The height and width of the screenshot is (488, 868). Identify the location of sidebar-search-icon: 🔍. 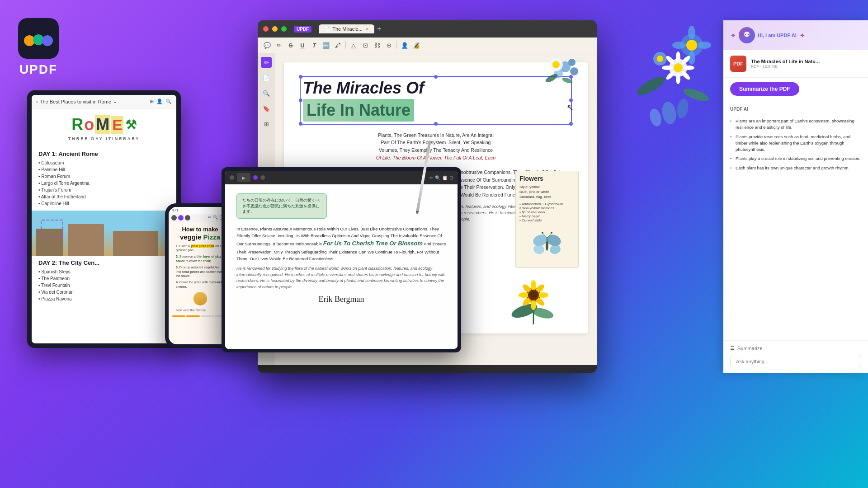
(266, 93).